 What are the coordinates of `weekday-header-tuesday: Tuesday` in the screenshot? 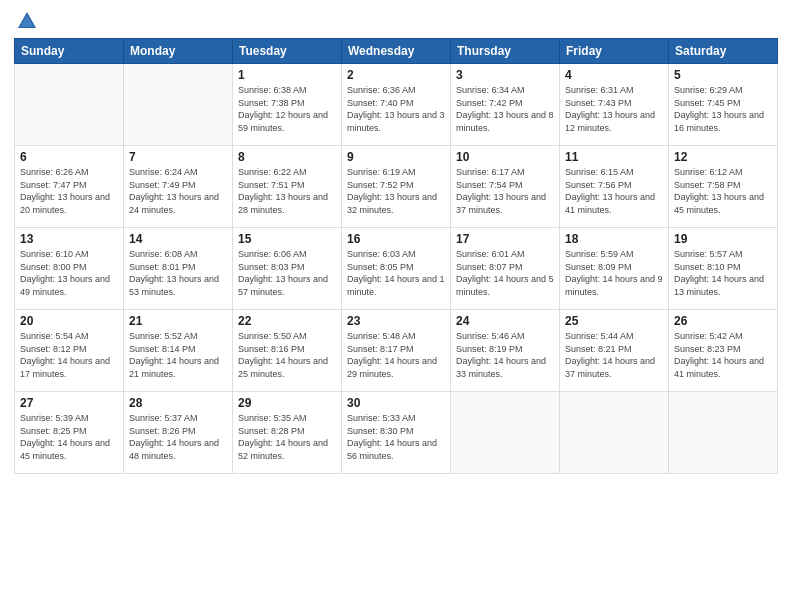 It's located at (288, 52).